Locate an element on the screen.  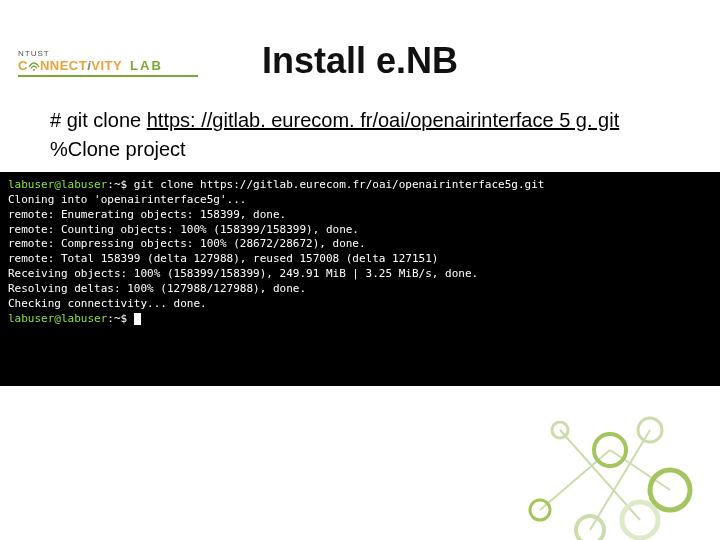
instruction-prefix: # git clone is located at coordinates (98, 120).